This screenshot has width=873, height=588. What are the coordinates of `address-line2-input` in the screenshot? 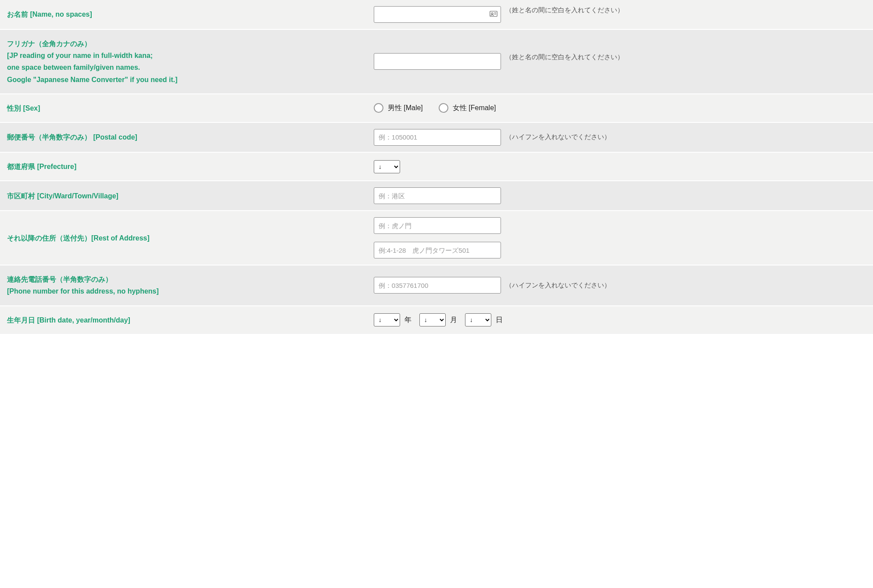 It's located at (437, 250).